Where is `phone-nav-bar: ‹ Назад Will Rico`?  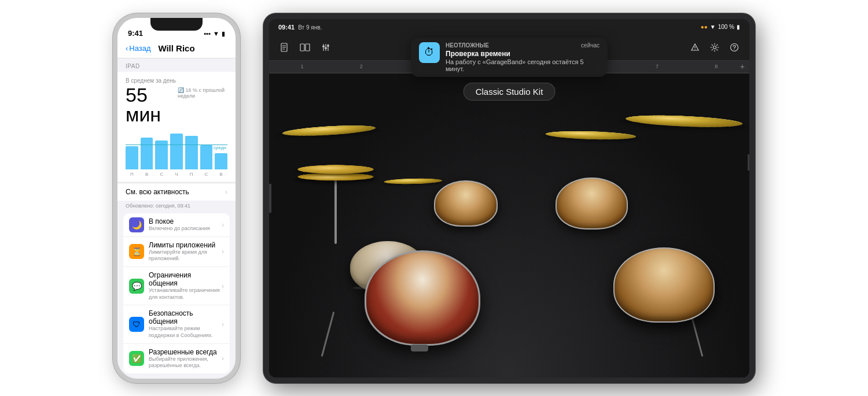
phone-nav-bar: ‹ Назад Will Rico is located at coordinates (176, 49).